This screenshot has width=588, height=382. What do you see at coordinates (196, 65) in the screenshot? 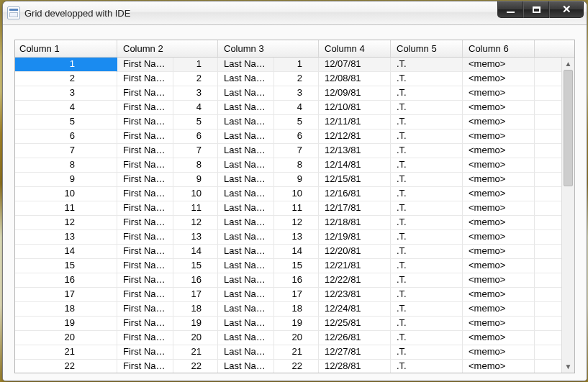
I see `cell-c2-idx: 1` at bounding box center [196, 65].